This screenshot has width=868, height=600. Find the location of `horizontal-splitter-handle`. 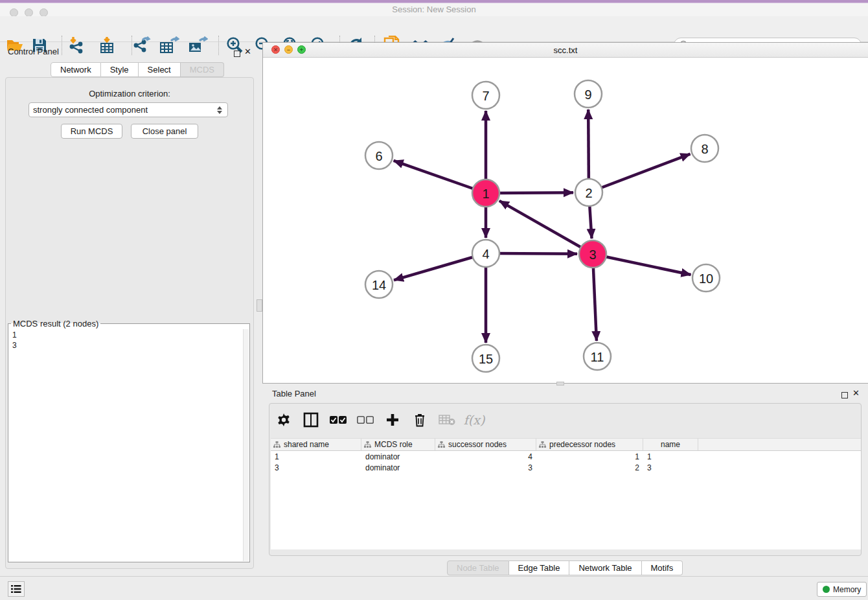

horizontal-splitter-handle is located at coordinates (560, 384).